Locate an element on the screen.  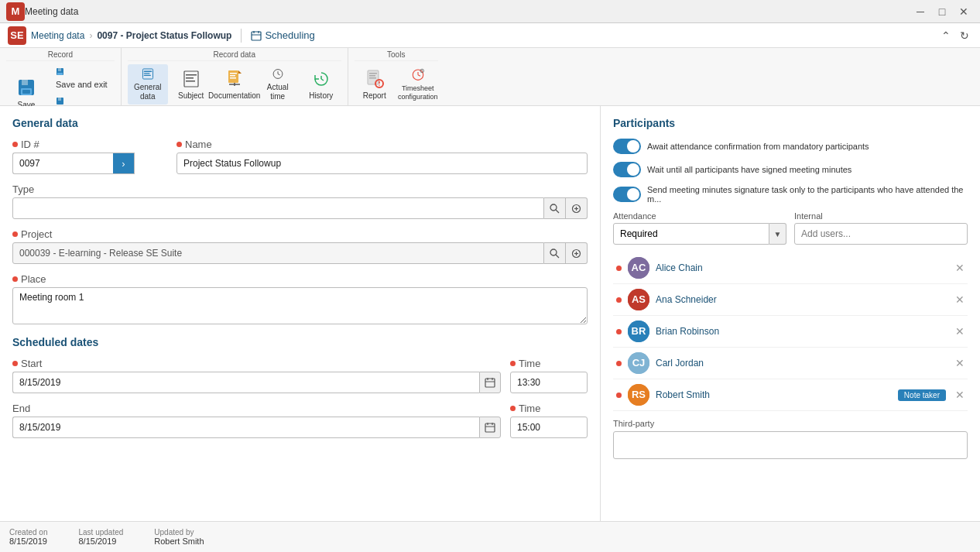
report-button: Report is located at coordinates (375, 84).